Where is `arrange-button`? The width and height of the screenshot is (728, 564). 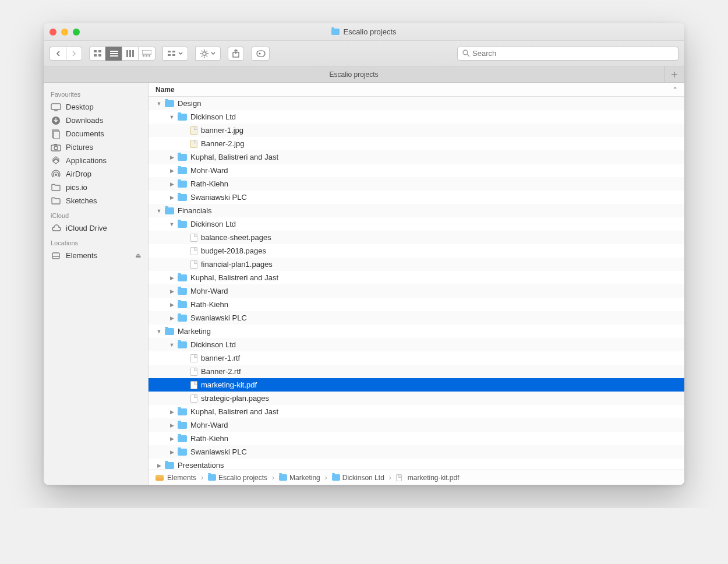 arrange-button is located at coordinates (175, 54).